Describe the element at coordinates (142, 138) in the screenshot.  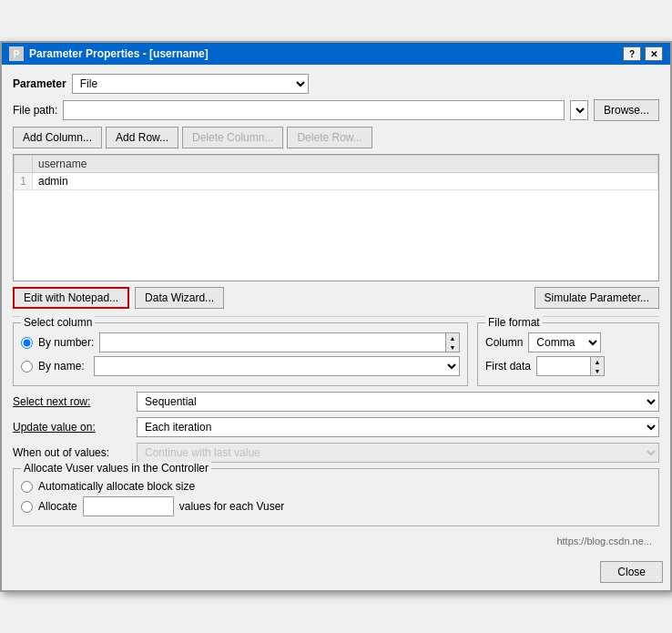
I see `add-row-button: Add Row...` at that location.